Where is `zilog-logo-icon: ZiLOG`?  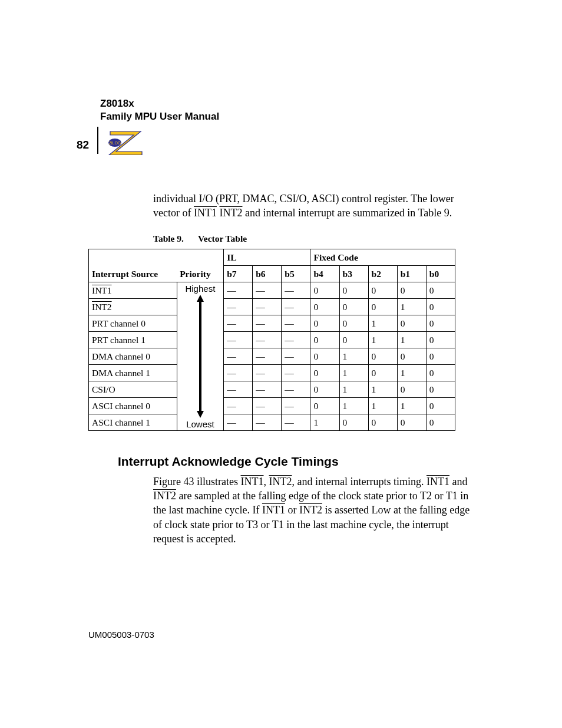
zilog-logo-icon: ZiLOG is located at coordinates (125, 141).